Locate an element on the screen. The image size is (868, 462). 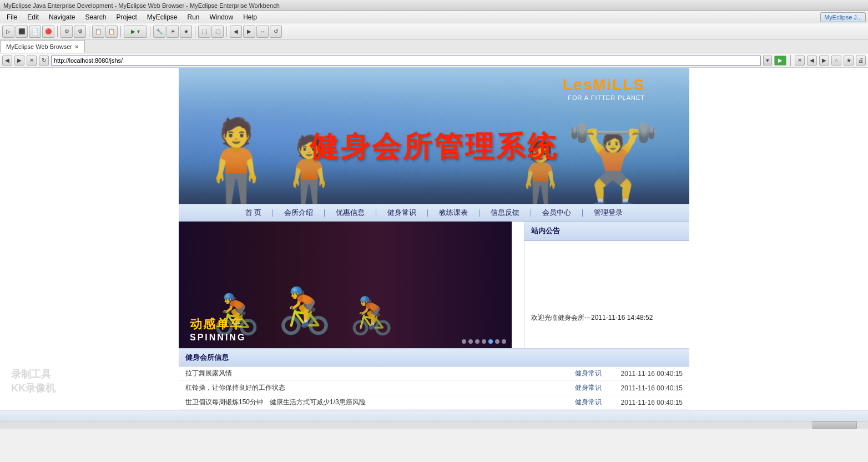
menu-window: Window is located at coordinates (222, 17).